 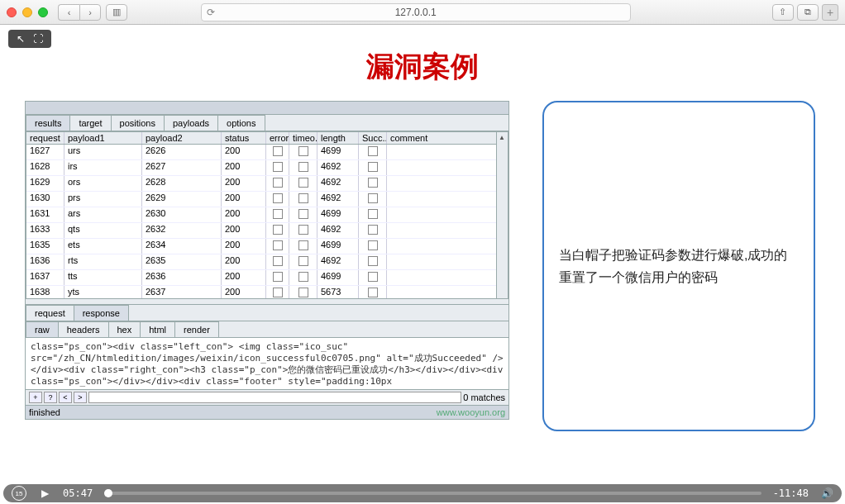 I want to click on col-payload1: payload1, so click(x=103, y=138).